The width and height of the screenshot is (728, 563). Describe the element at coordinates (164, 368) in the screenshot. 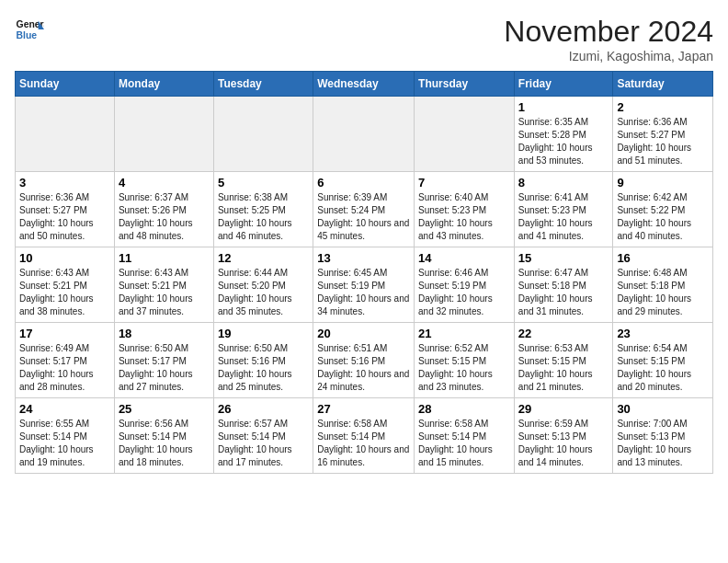

I see `day-info: Sunrise: 6:50 AM Sunset: 5:17 PM Dayligh…` at that location.